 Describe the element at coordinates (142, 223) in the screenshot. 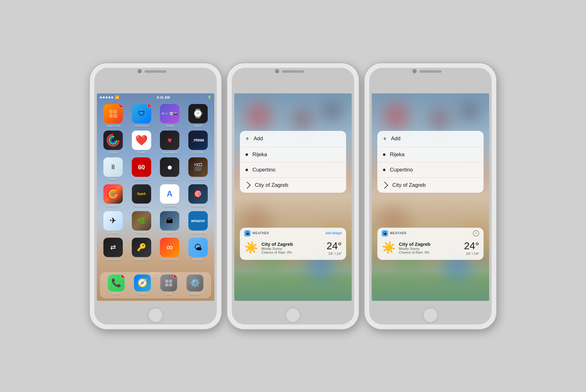

I see `app-almost: 🌿 Almost` at that location.